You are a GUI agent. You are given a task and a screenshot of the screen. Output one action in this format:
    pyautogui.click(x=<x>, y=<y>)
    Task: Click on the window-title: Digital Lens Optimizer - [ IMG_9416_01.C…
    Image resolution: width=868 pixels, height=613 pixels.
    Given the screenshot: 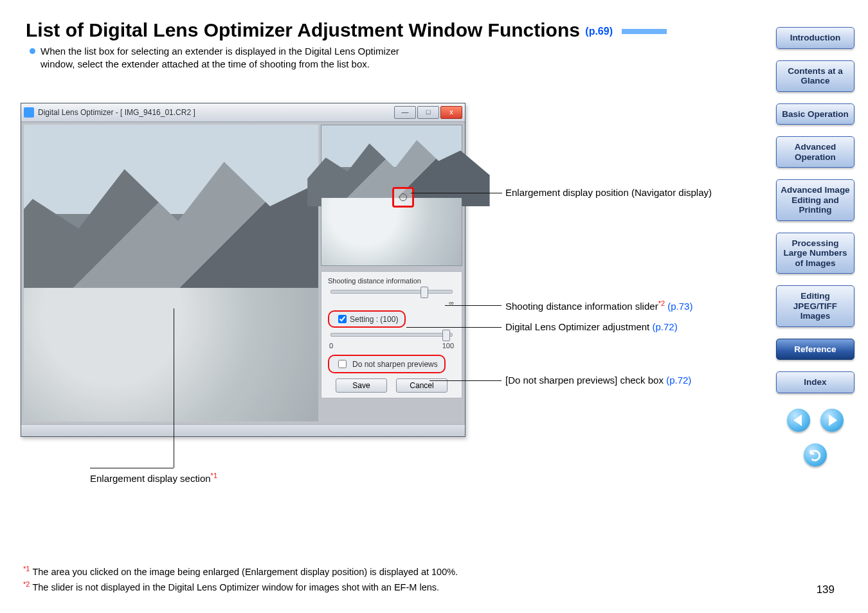 What is the action you would take?
    pyautogui.click(x=117, y=112)
    